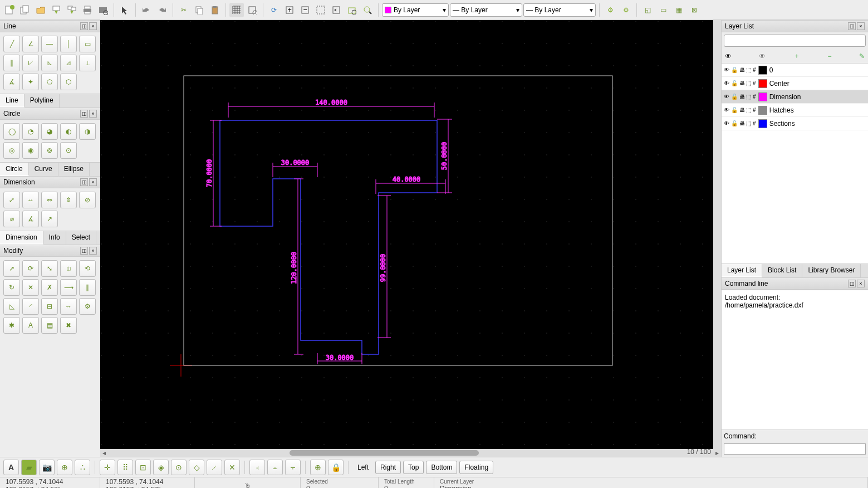 The height and width of the screenshot is (488, 868). I want to click on dim-diametric-tool: ⌀, so click(12, 219).